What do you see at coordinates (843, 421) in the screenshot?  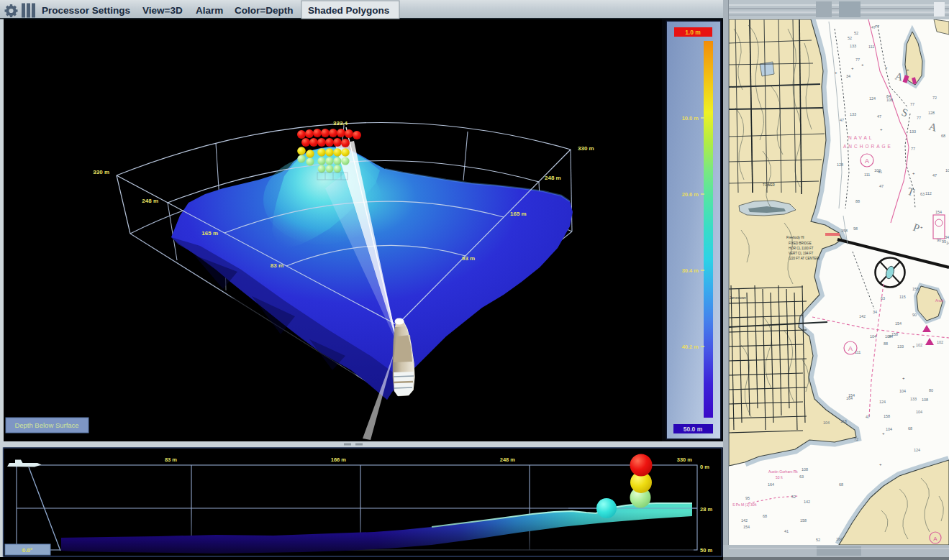 I see `svg-text: 118` at bounding box center [843, 421].